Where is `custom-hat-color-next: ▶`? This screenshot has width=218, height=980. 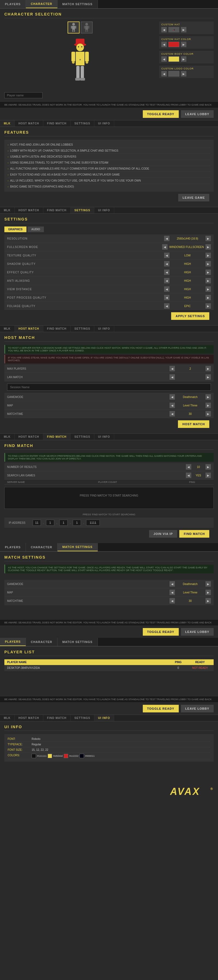
custom-hat-color-next: ▶ is located at coordinates (184, 44).